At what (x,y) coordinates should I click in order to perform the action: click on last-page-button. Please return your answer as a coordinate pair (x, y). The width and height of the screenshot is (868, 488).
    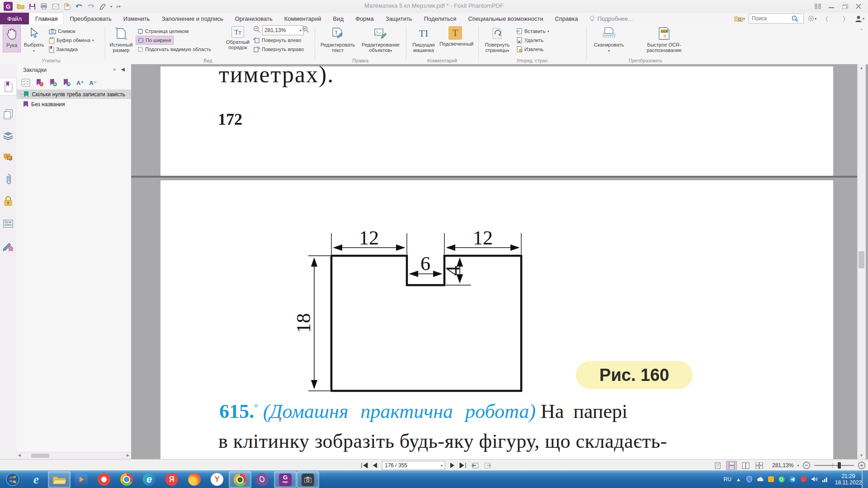
    Looking at the image, I should click on (463, 465).